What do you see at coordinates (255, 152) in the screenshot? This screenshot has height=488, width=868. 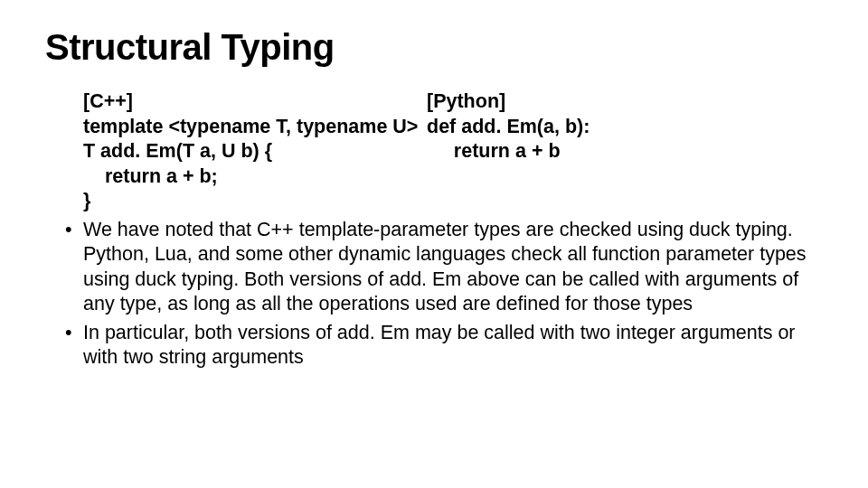 I see `code-cpp-column: [C++] template <typename T, typename U> …` at bounding box center [255, 152].